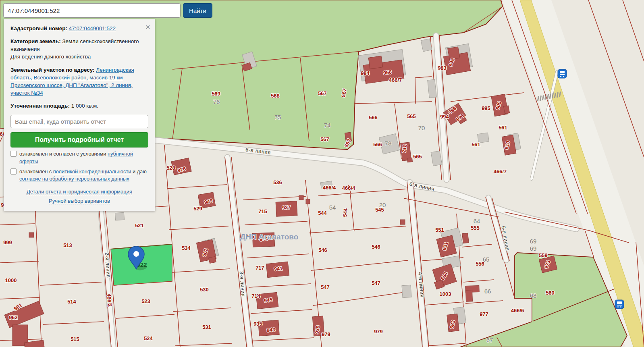  What do you see at coordinates (388, 143) in the screenshot?
I see `parcel-label: 78` at bounding box center [388, 143].